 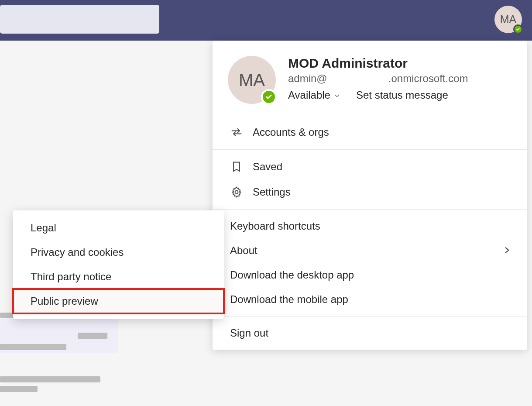 I want to click on menu-label: Keyboard shortcuts, so click(x=275, y=226).